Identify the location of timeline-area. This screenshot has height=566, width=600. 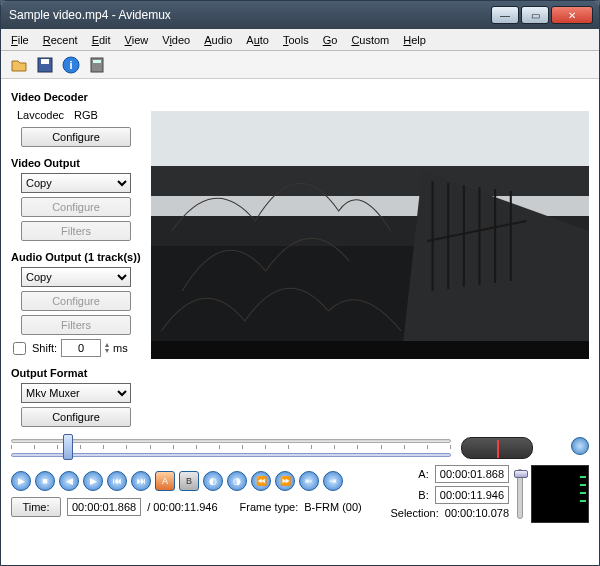
(300, 450).